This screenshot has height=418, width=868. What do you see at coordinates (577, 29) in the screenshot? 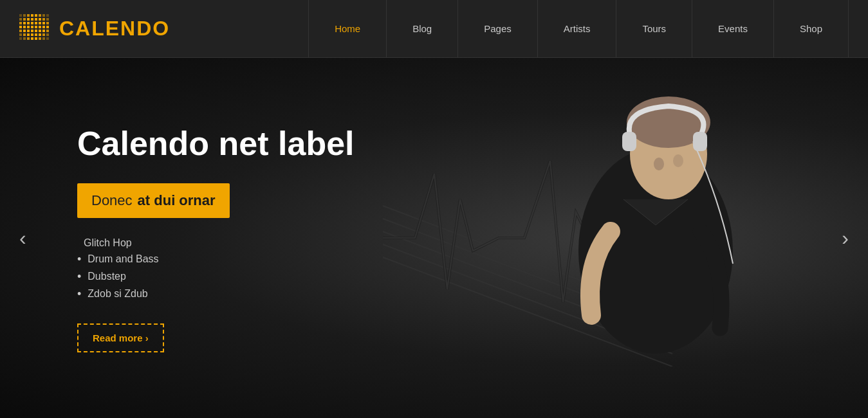
I see `nav-item-artists: Artists` at bounding box center [577, 29].